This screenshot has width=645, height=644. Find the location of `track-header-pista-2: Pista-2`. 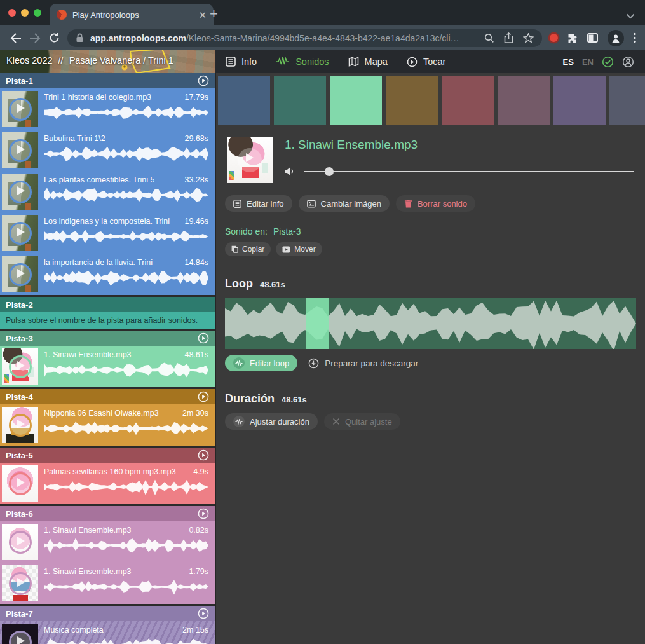

track-header-pista-2: Pista-2 is located at coordinates (107, 305).